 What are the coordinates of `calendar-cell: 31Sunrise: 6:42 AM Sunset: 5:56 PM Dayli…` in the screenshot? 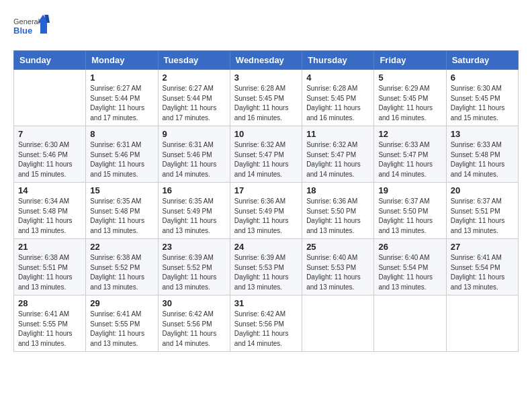 It's located at (266, 324).